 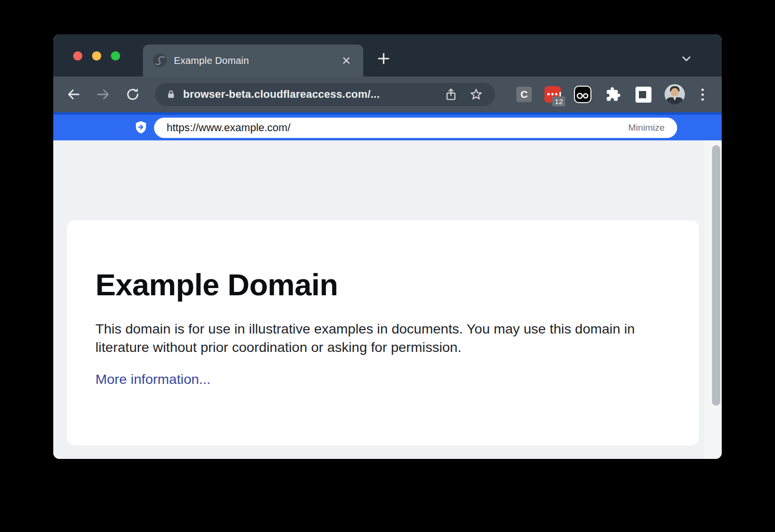 What do you see at coordinates (171, 94) in the screenshot?
I see `lock-icon` at bounding box center [171, 94].